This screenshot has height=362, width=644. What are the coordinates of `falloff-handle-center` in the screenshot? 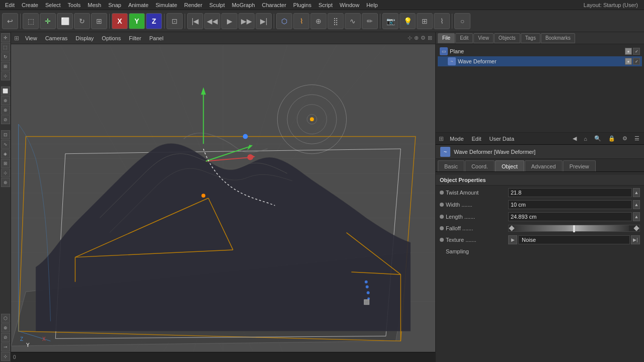 It's located at (574, 229).